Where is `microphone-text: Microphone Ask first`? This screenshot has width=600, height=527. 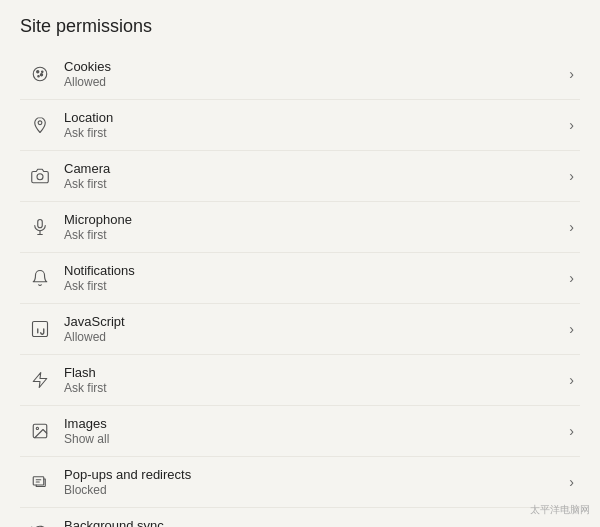
microphone-text: Microphone Ask first is located at coordinates (312, 227).